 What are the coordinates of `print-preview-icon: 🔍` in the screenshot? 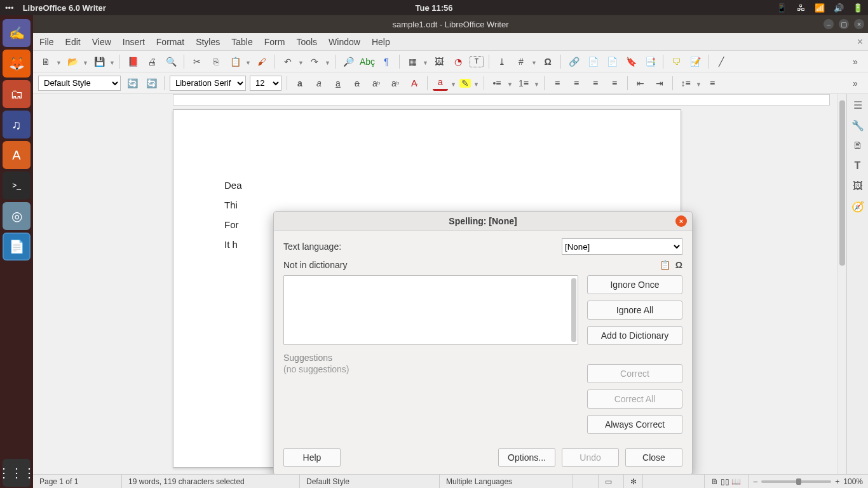 It's located at (171, 62).